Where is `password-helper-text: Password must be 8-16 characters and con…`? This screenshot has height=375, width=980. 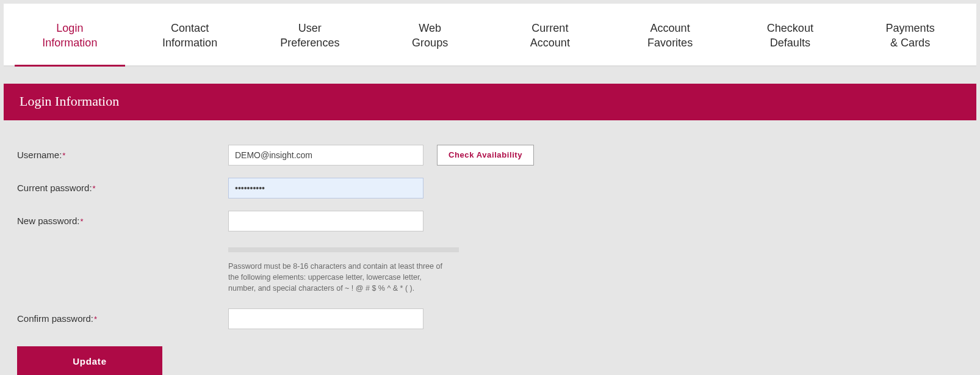
password-helper-text: Password must be 8-16 characters and con… is located at coordinates (338, 277).